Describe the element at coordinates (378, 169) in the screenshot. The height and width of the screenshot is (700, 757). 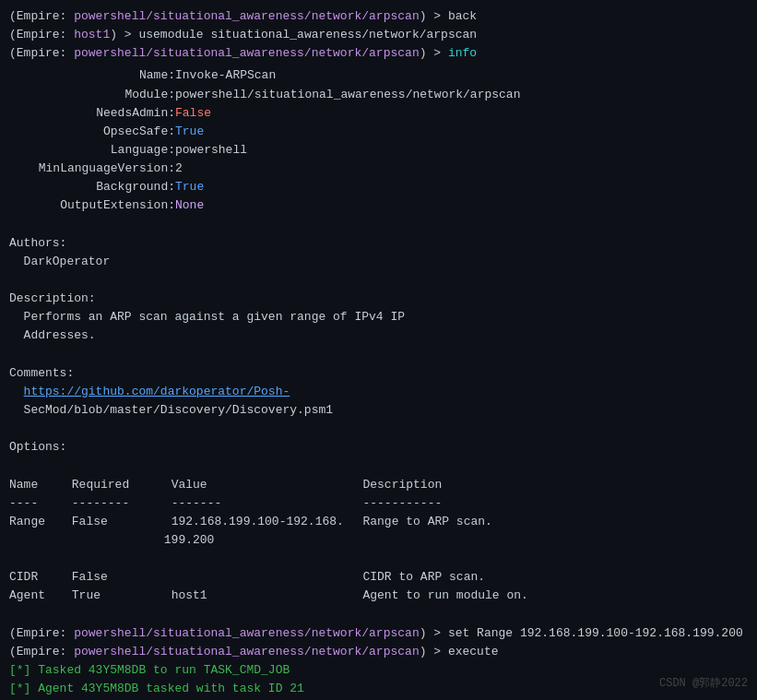
I see `line-minlang: MinLanguageVersion: 2` at that location.